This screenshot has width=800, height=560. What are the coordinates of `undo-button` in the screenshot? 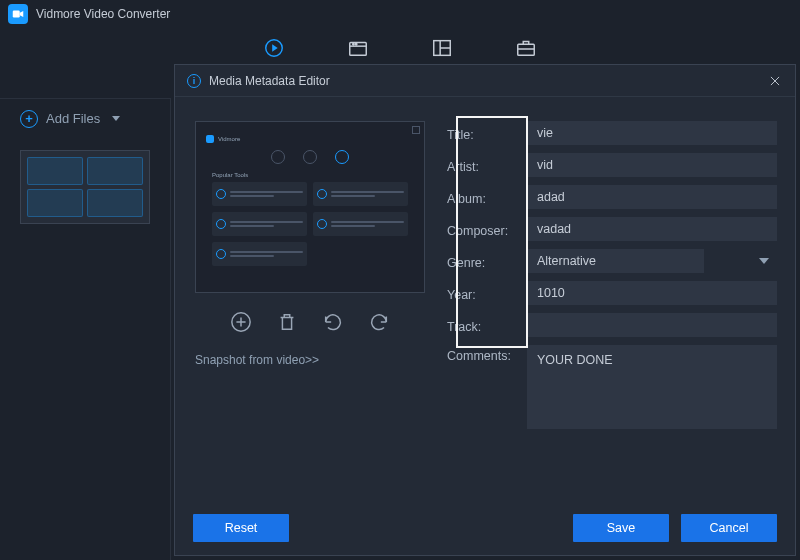 It's located at (333, 322).